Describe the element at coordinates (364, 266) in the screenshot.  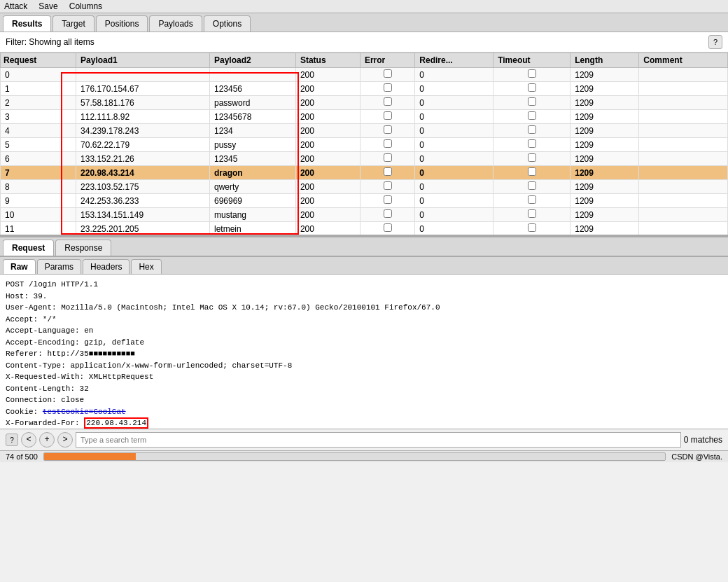
I see `sub-tab-bar: Raw Params Headers Hex` at that location.